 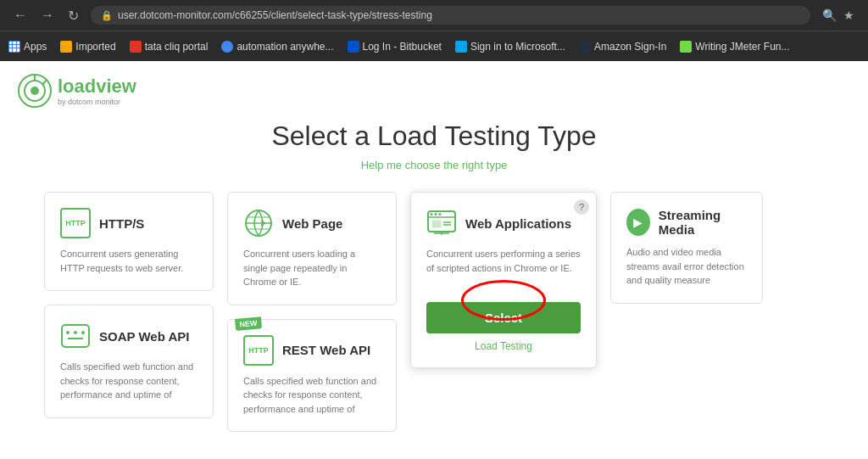 What do you see at coordinates (47, 15) in the screenshot?
I see `forward-button: →` at bounding box center [47, 15].